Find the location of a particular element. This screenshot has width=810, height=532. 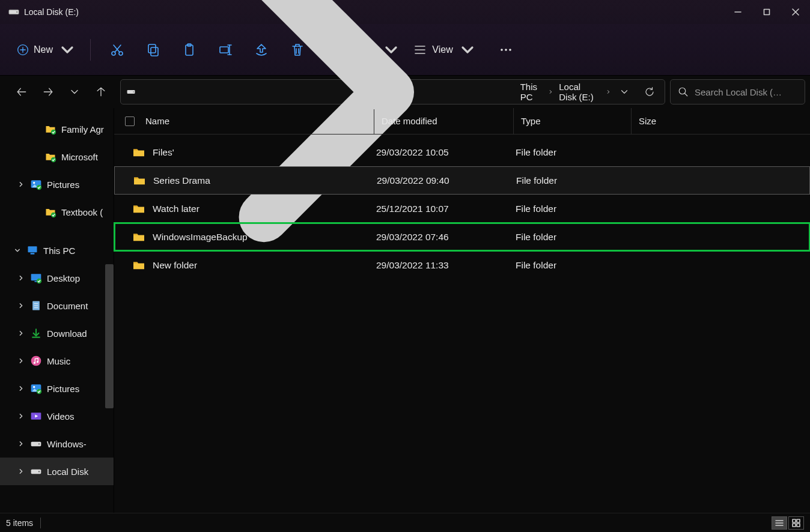

table-row: Watch later 25/12/2021 10:07 File folder is located at coordinates (462, 209).